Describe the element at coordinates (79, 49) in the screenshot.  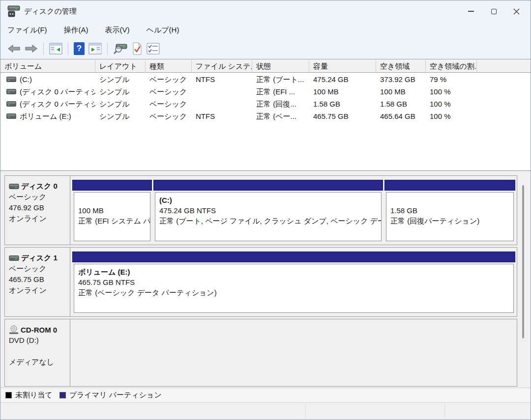
I see `help-button: ?` at that location.